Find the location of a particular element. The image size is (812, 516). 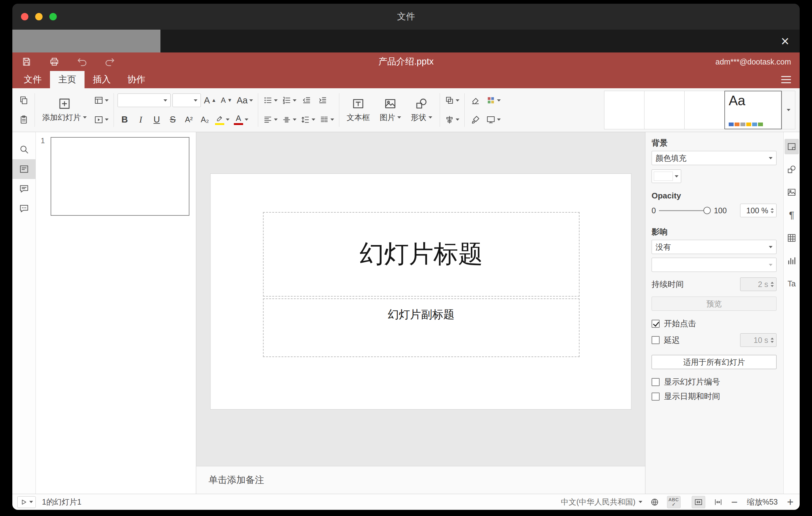

vertical-align-button is located at coordinates (289, 120).